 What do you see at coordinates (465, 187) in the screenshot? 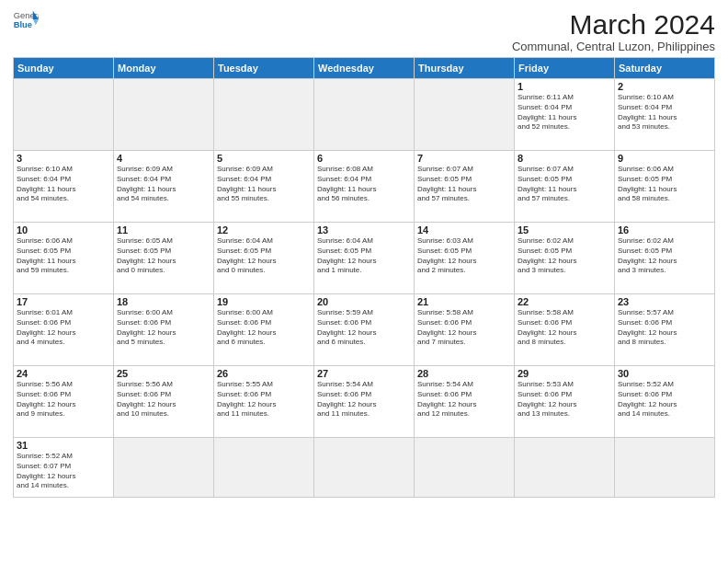
I see `day-cell: 7Sunrise: 6:07 AM Sunset: 6:05 PM Daylig…` at bounding box center [465, 187].